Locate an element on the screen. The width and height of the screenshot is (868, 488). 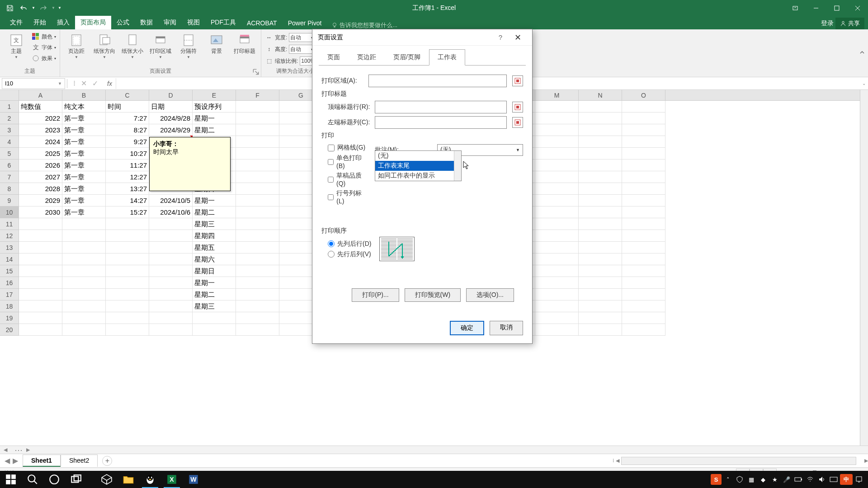
cell: 2023 is located at coordinates (41, 130).